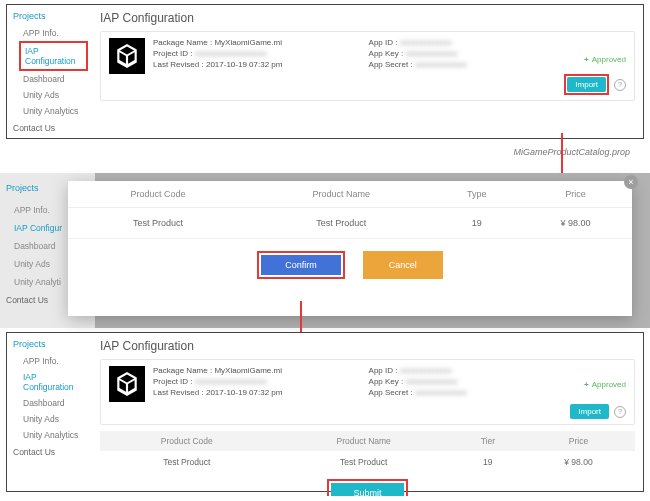  Describe the element at coordinates (367, 490) in the screenshot. I see `submit-button: Submit` at that location.